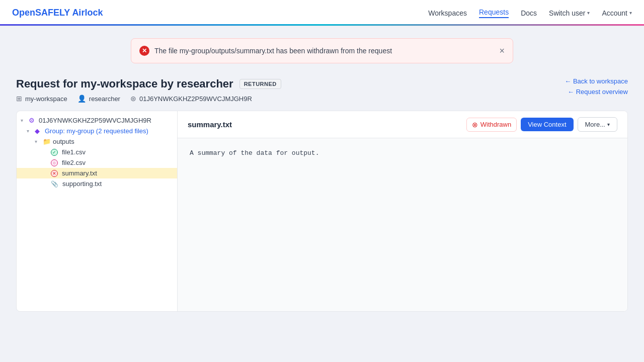 The height and width of the screenshot is (362, 644). Describe the element at coordinates (596, 81) in the screenshot. I see `back-to-workspace-link: ← Back to workspace` at that location.